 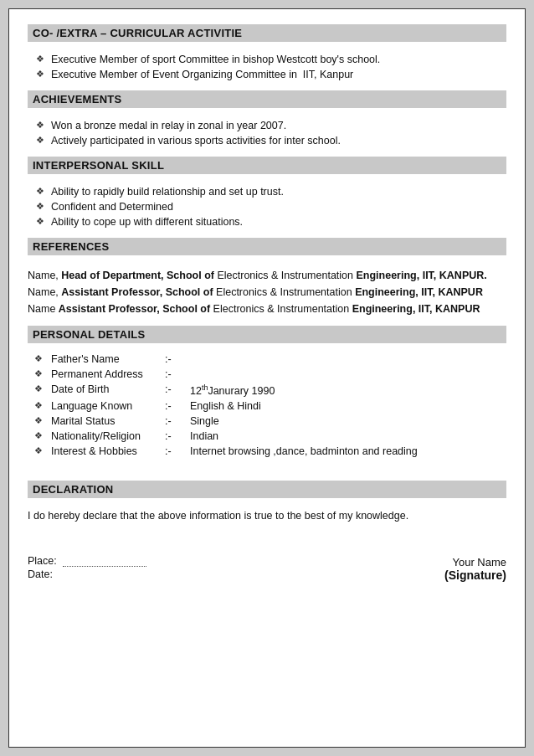 What do you see at coordinates (271, 141) in the screenshot?
I see `list-item: Actively participated in various sports …` at bounding box center [271, 141].